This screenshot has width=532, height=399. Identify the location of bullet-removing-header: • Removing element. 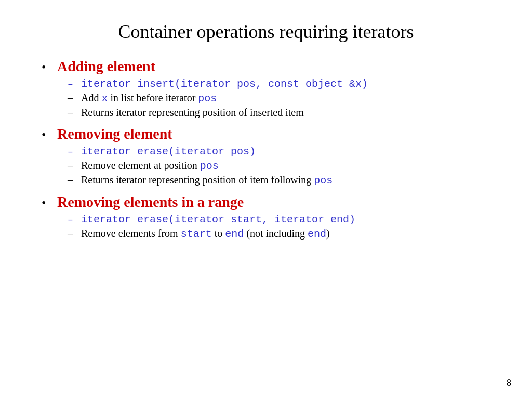
(271, 134).